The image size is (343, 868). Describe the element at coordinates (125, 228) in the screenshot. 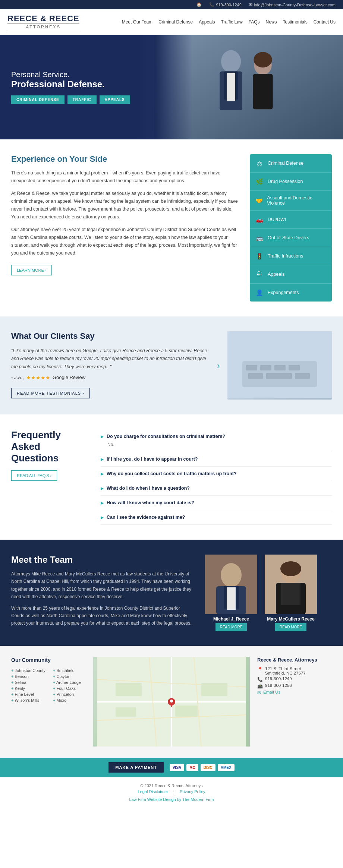

I see `main-text: Experience on Your Side There's no such …` at that location.